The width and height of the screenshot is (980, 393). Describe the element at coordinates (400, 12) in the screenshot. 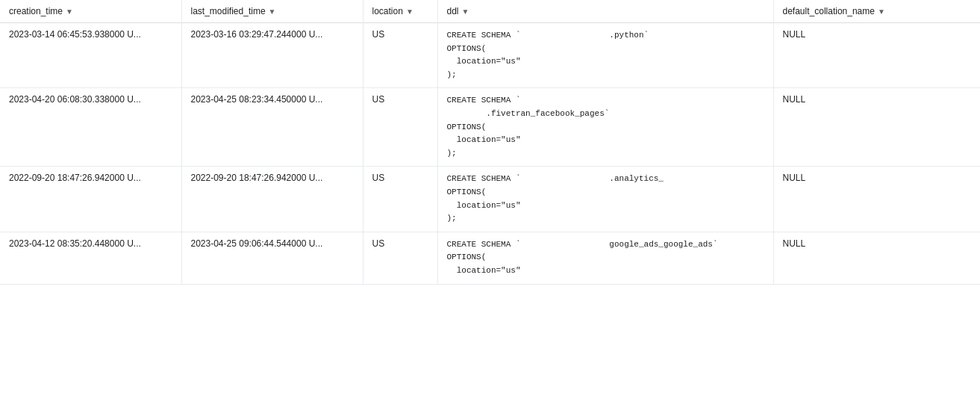

I see `col-header-location: location ▼` at that location.